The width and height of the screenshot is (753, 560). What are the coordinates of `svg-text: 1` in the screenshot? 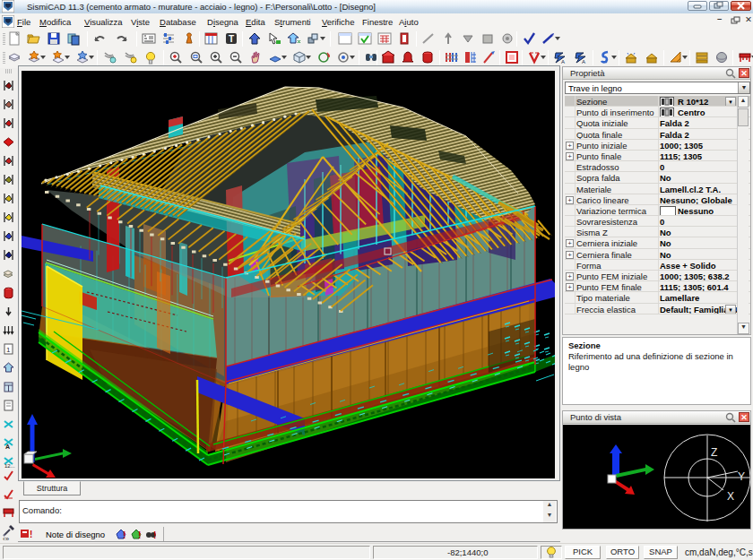 It's located at (9, 349).